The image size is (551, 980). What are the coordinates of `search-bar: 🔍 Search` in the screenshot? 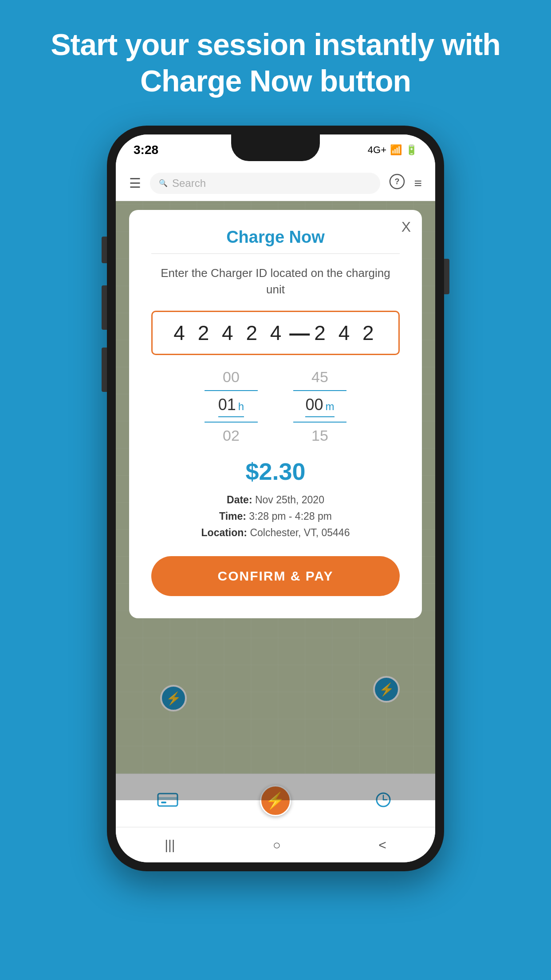 It's located at (265, 183).